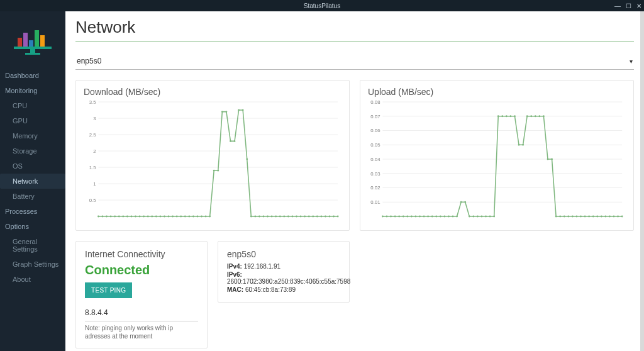 This screenshot has height=351, width=644. I want to click on interface-select: enp5s0 ▾, so click(355, 62).